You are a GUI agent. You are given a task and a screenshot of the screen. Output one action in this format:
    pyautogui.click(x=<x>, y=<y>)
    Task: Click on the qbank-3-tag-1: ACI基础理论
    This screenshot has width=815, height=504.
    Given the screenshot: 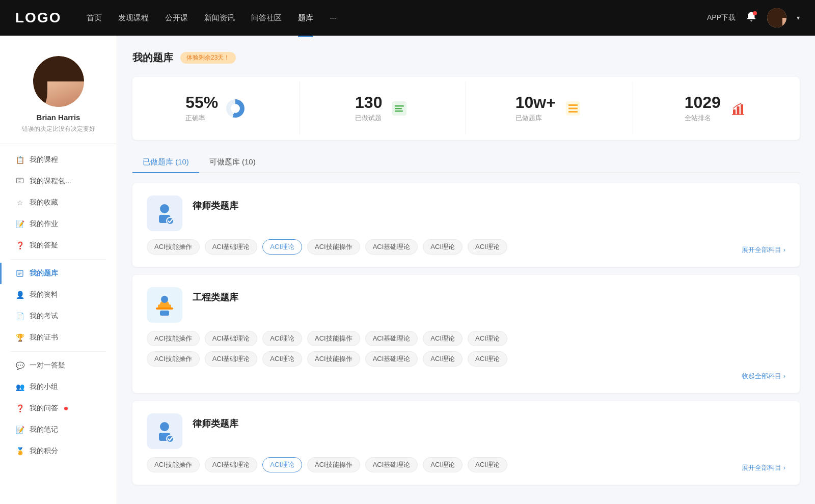 What is the action you would take?
    pyautogui.click(x=231, y=465)
    